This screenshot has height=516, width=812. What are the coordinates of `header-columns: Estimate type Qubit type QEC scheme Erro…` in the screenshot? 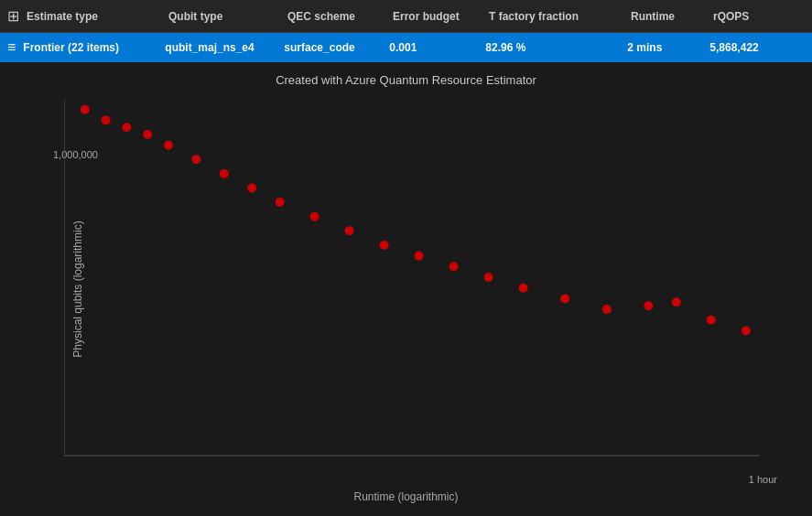 It's located at (416, 16).